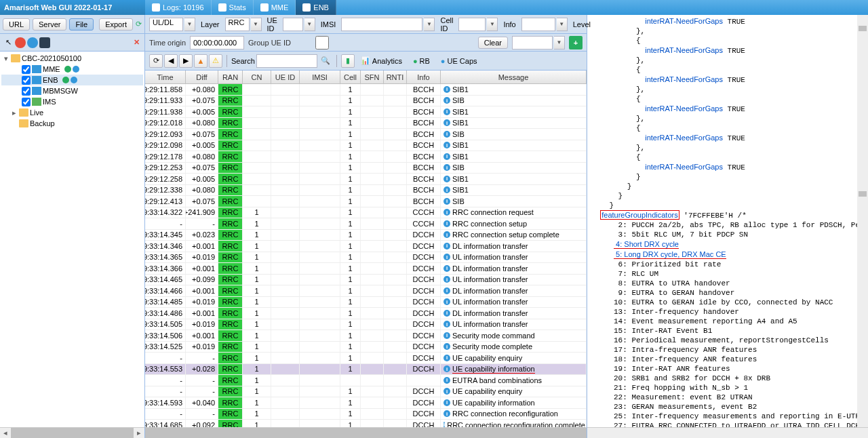 This screenshot has height=438, width=868. What do you see at coordinates (316, 7) in the screenshot?
I see `tab-enb: ENB` at bounding box center [316, 7].